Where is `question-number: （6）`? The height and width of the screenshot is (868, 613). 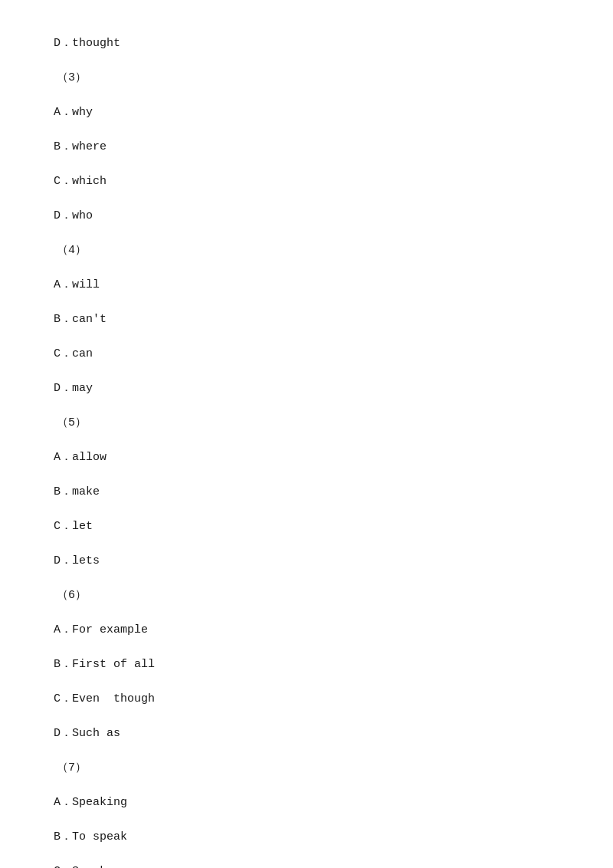
question-number: （6） is located at coordinates (308, 595).